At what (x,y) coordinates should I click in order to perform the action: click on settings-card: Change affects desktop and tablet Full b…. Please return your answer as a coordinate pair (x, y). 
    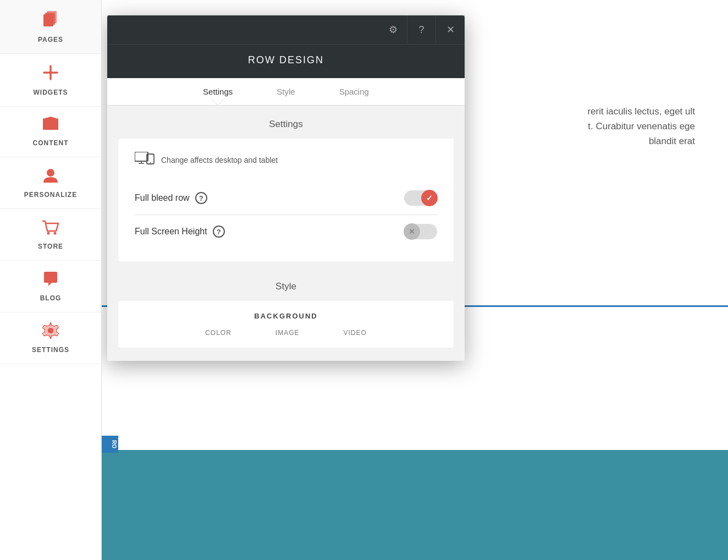
    Looking at the image, I should click on (286, 200).